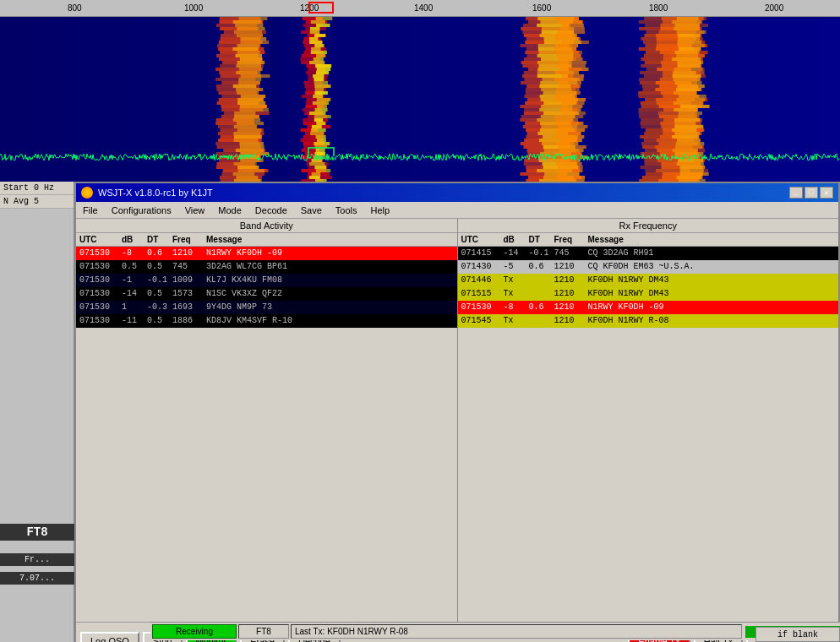  What do you see at coordinates (267, 267) in the screenshot?
I see `band-activity-row: 0715300.50.57453D2AG WL7CG BP61` at bounding box center [267, 267].